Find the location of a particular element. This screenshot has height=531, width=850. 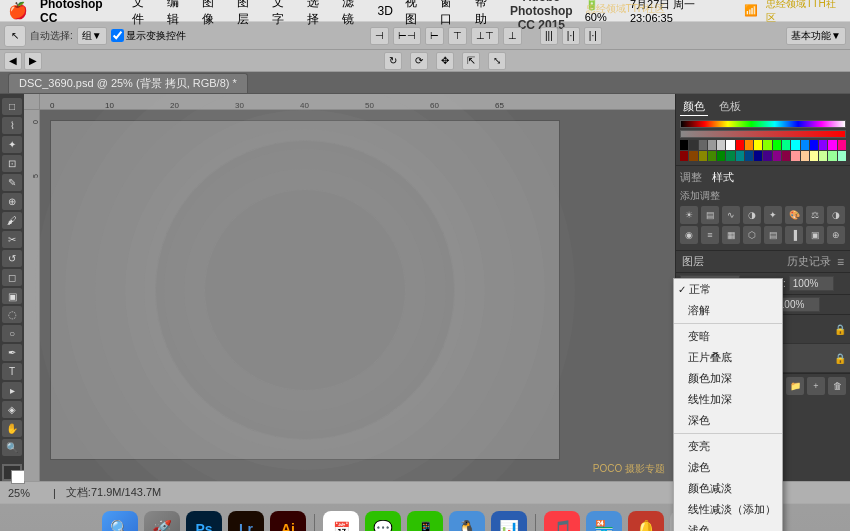

channel-mixer-adj: ≡ is located at coordinates (710, 235).